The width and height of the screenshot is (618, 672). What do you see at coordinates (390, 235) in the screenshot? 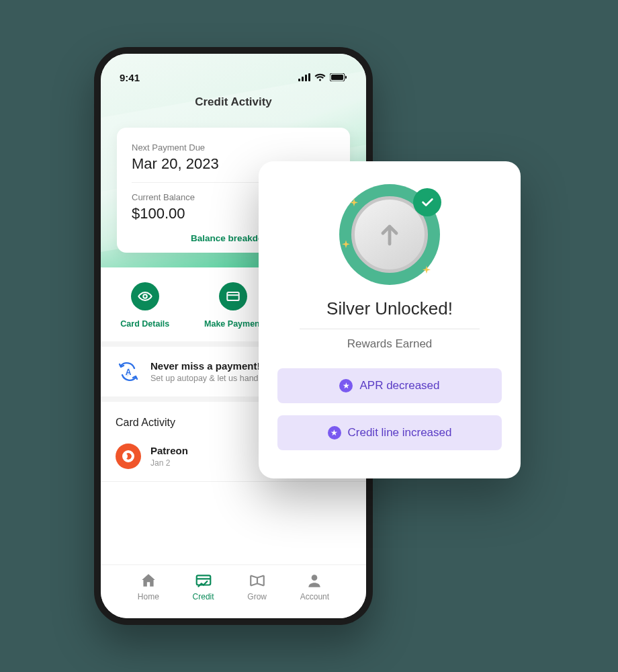
I see `medal-graphic` at bounding box center [390, 235].